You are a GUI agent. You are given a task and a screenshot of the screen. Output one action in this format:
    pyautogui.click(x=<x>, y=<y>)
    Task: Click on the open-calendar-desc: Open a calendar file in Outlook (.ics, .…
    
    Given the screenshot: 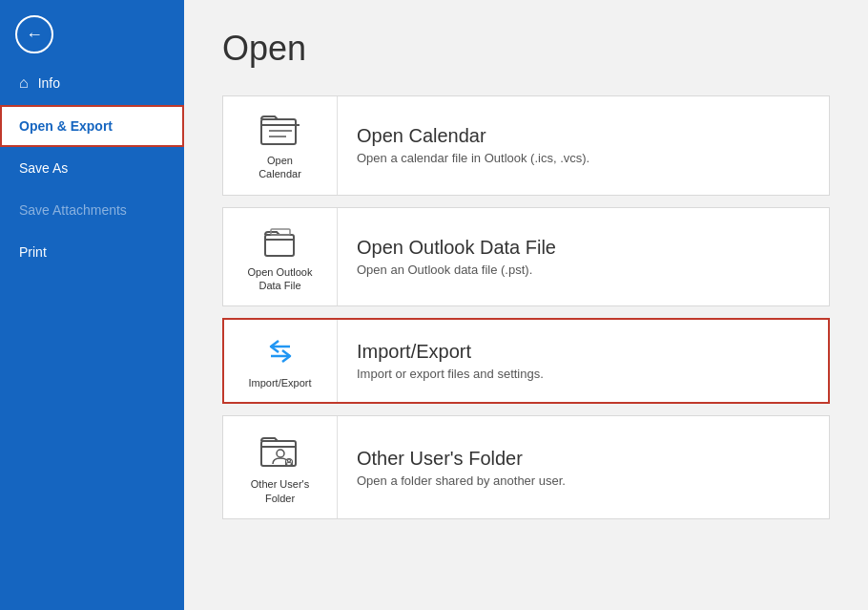 What is the action you would take?
    pyautogui.click(x=584, y=158)
    